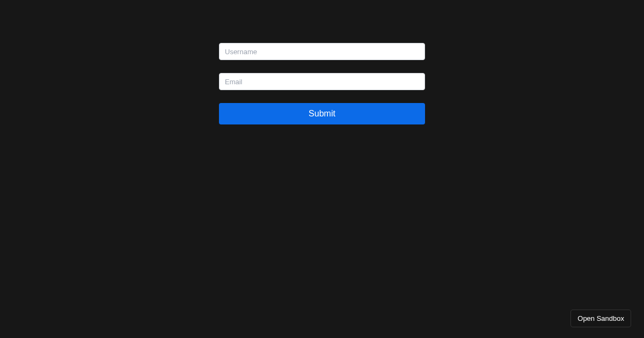  Describe the element at coordinates (322, 52) in the screenshot. I see `username-input` at that location.